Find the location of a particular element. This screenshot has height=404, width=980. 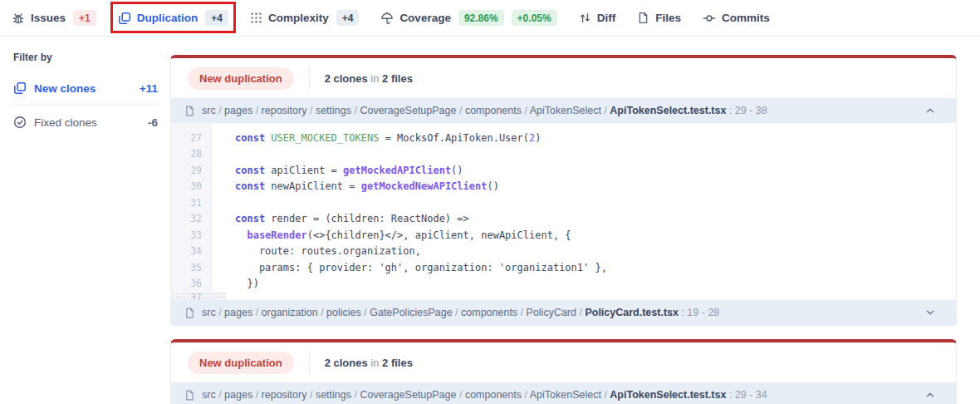

code-token: route: routes.organization, is located at coordinates (328, 251).